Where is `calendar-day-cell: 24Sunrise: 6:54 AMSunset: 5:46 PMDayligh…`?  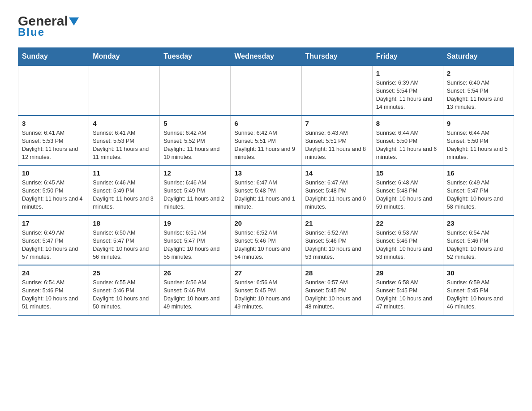
calendar-day-cell: 24Sunrise: 6:54 AMSunset: 5:46 PMDayligh… is located at coordinates (54, 290).